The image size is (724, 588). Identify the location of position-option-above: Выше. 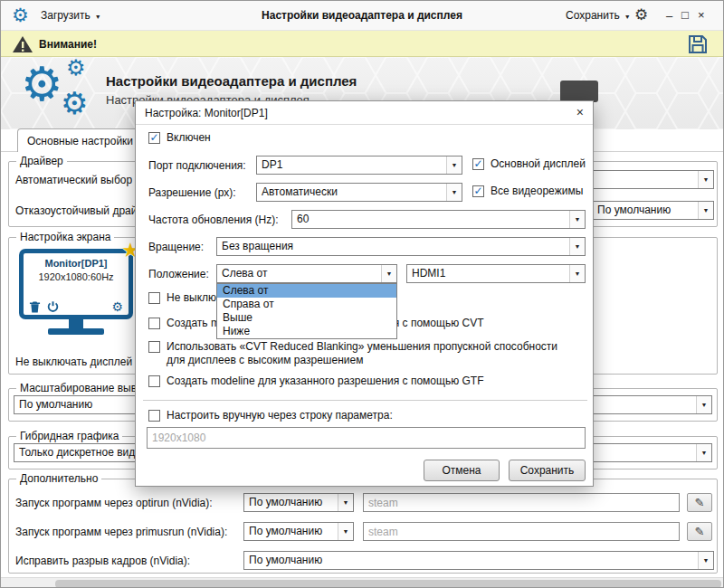
(307, 318).